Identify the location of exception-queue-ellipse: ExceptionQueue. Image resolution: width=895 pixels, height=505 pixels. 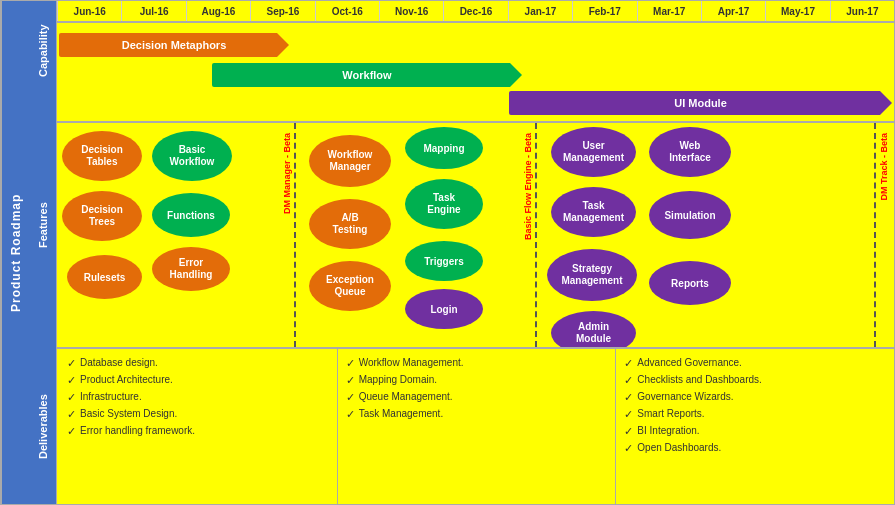
(350, 286).